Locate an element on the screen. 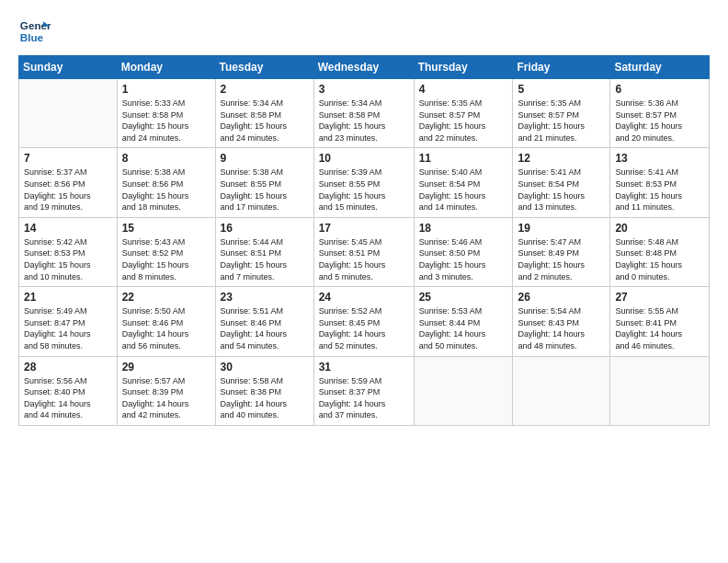 This screenshot has height=563, width=728. day-info: Sunrise: 5:44 AM Sunset: 8:51 PM Dayligh… is located at coordinates (265, 259).